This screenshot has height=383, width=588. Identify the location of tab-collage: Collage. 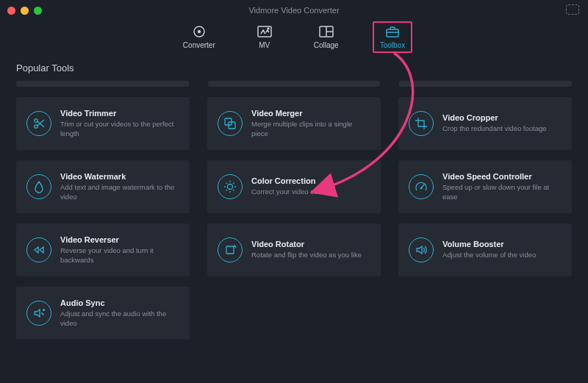
(326, 37).